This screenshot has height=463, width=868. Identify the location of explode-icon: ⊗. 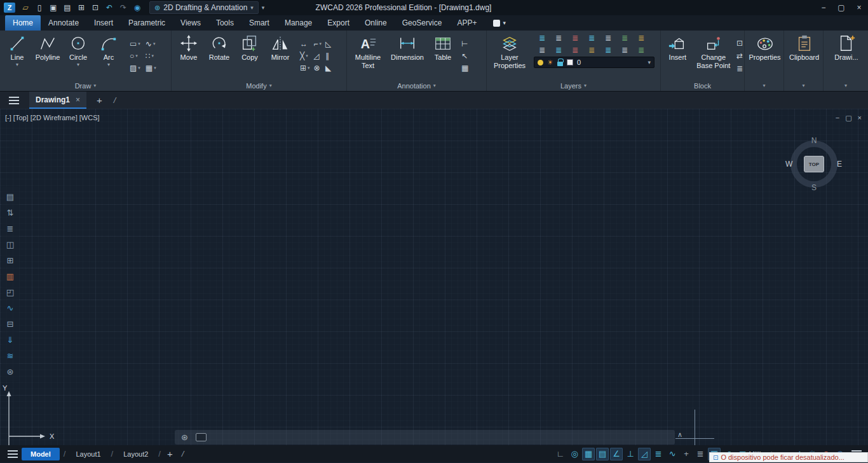
(318, 68).